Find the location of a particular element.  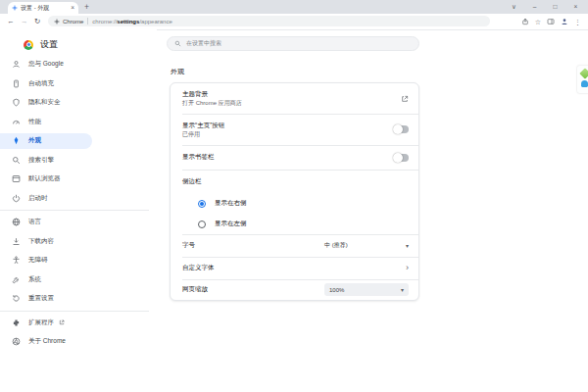

sidebar-item-about-chrome: 关于 Chrome is located at coordinates (74, 342).